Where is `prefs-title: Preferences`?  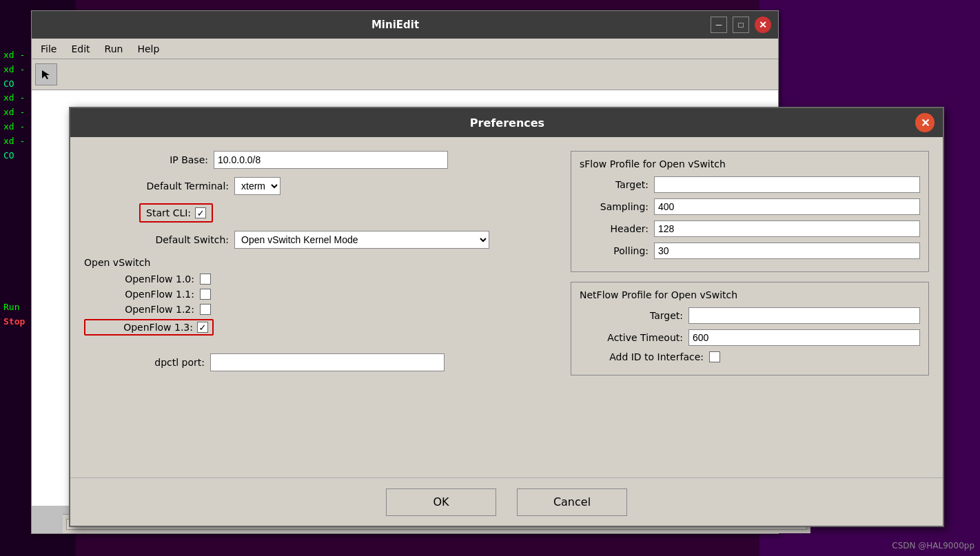
prefs-title: Preferences is located at coordinates (507, 123).